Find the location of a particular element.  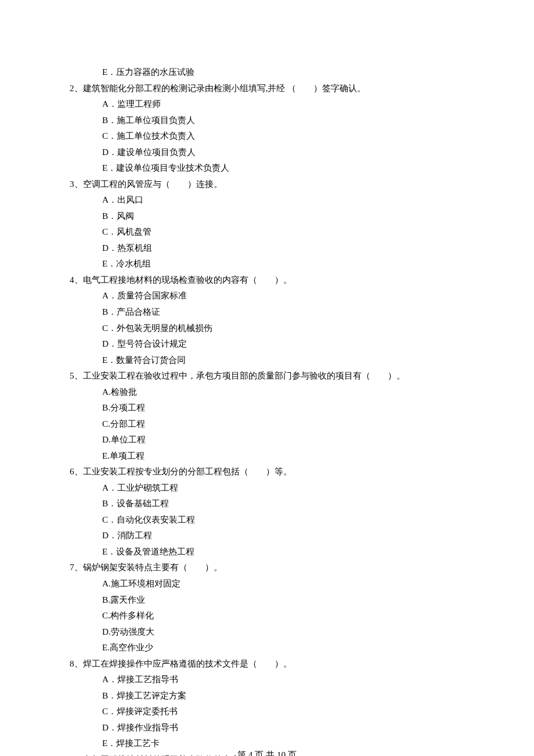

q4-option-d: D．型号符合设计规定 is located at coordinates (267, 344).